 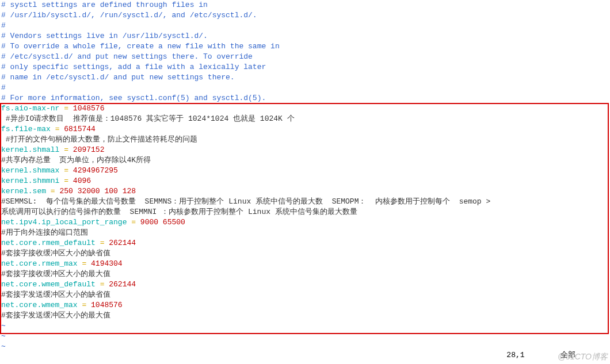 I want to click on setting-line: kernel.sem = 250 32000 100 128, so click(x=305, y=191).